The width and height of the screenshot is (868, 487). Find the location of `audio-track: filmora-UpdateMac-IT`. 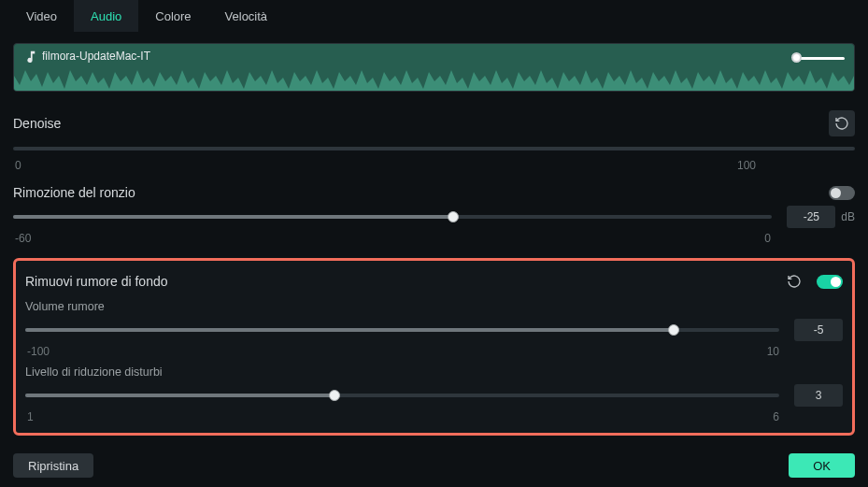

audio-track: filmora-UpdateMac-IT is located at coordinates (434, 67).